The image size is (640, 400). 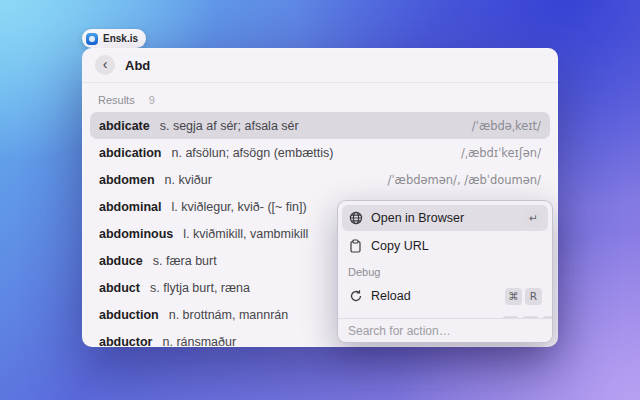 What do you see at coordinates (320, 180) in the screenshot?
I see `result-row: abdomen n. kviður /ˈæbdəmən/, /æbˈdoumən…` at bounding box center [320, 180].